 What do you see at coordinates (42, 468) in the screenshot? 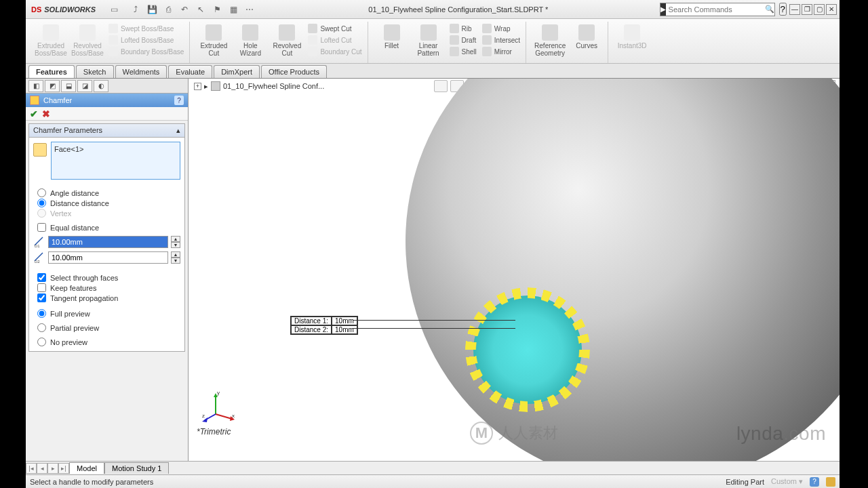
I see `tab-nav-prev-icon: ◂` at bounding box center [42, 468].